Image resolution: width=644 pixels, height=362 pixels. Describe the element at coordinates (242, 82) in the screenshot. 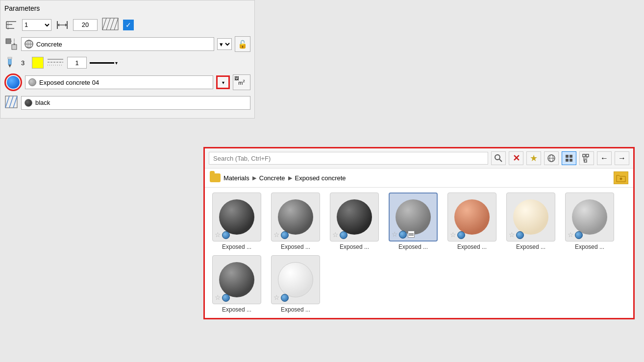

I see `m2-button: m2 🖼` at that location.